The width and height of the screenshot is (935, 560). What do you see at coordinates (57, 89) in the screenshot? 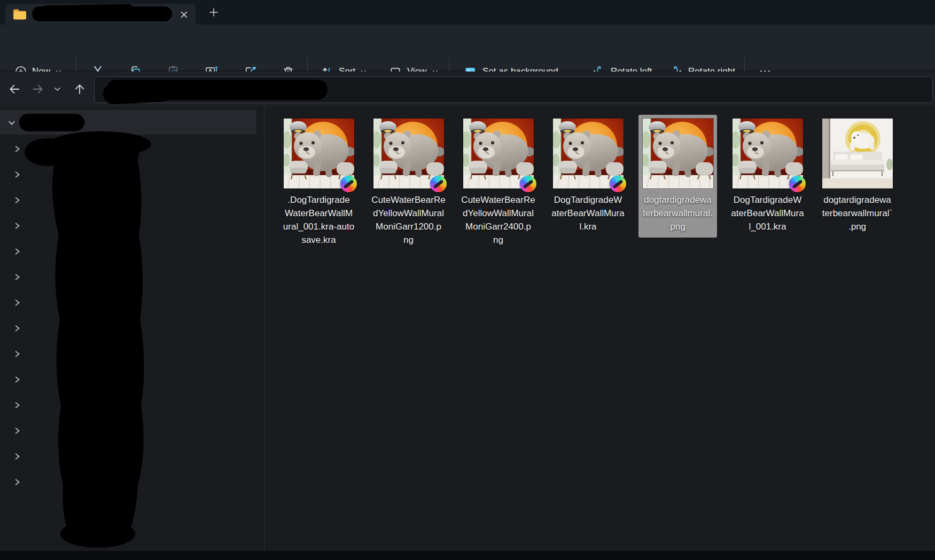
I see `recent-locations-button` at bounding box center [57, 89].